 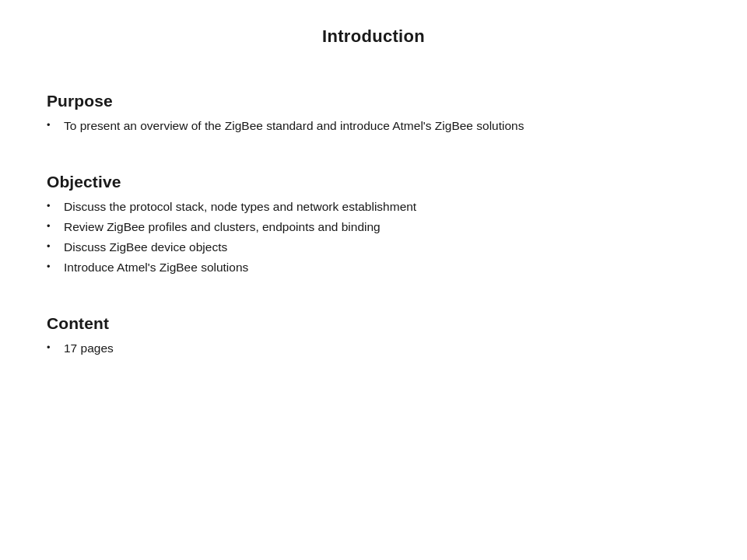 What do you see at coordinates (374, 126) in the screenshot?
I see `purpose-list: • To present an overview of the ZigBee s…` at bounding box center [374, 126].